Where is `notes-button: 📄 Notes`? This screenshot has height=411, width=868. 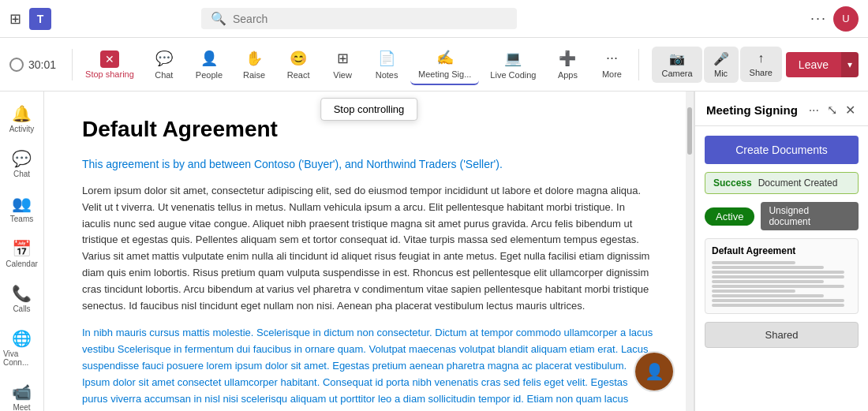
notes-button: 📄 Notes is located at coordinates (387, 65).